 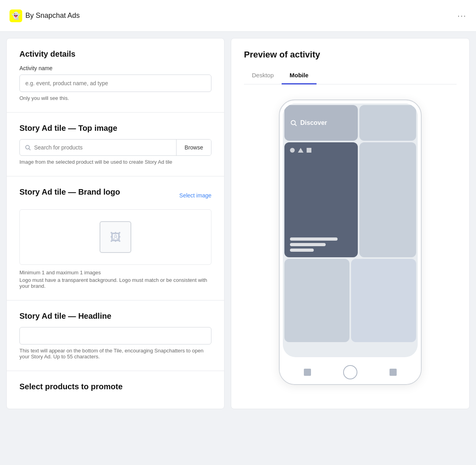 I want to click on nav-icon-profile, so click(x=393, y=372).